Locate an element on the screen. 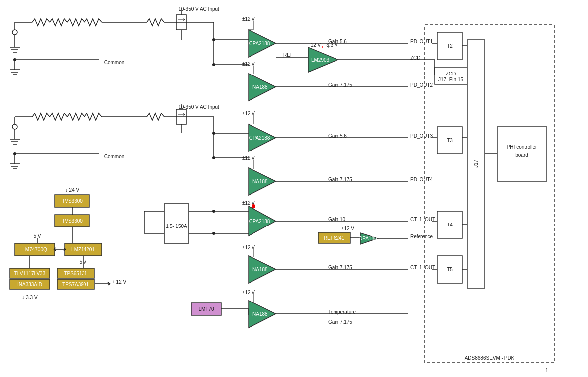 This screenshot has width=588, height=377. t4-label: T4 is located at coordinates (450, 225).